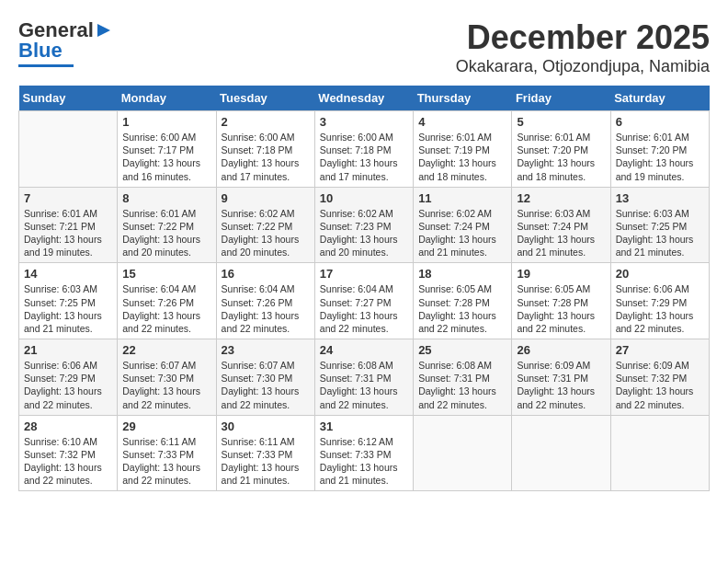 The width and height of the screenshot is (728, 563). I want to click on calendar-week-row: 28Sunrise: 6:10 AM Sunset: 7:32 PM Dayli…, so click(364, 453).